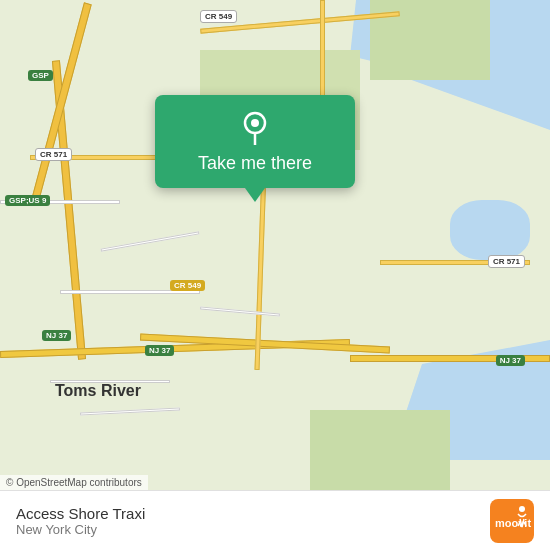 The image size is (550, 550). Describe the element at coordinates (80, 530) in the screenshot. I see `app-city: New York City` at that location.